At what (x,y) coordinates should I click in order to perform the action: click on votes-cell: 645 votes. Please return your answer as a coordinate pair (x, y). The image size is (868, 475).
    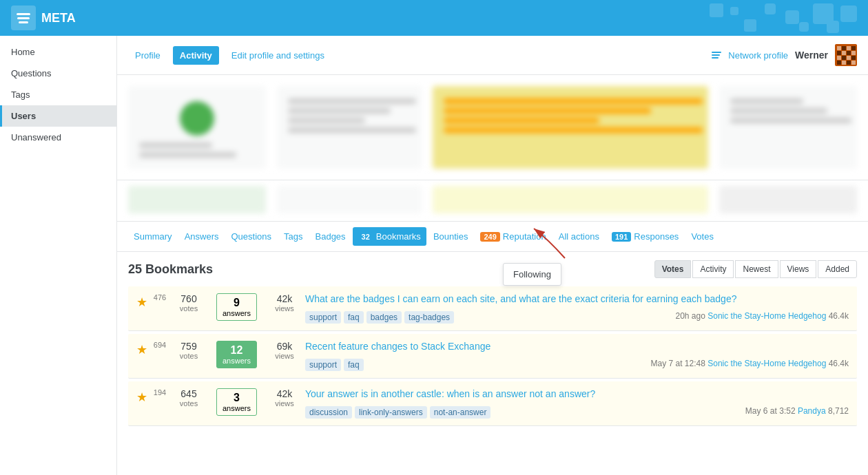
    Looking at the image, I should click on (189, 398).